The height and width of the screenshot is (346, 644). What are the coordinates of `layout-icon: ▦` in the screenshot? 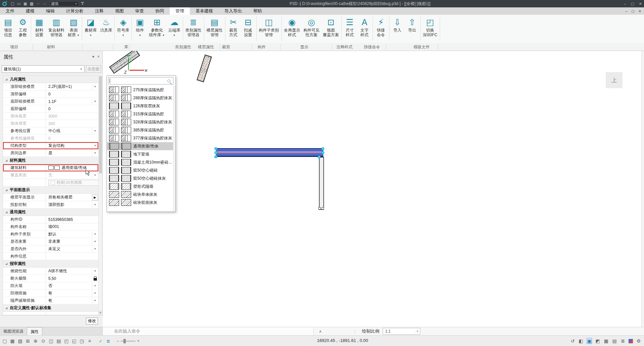 It's located at (12, 341).